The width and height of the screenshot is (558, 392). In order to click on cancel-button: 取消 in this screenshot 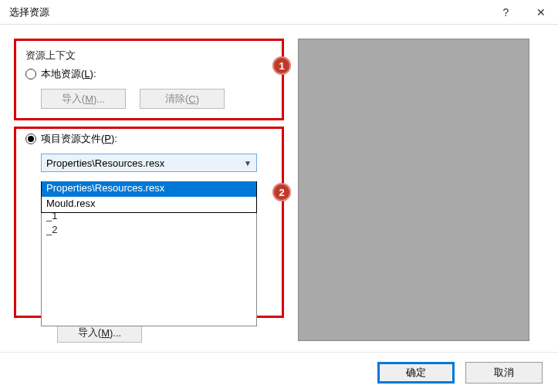, I will do `click(504, 373)`.